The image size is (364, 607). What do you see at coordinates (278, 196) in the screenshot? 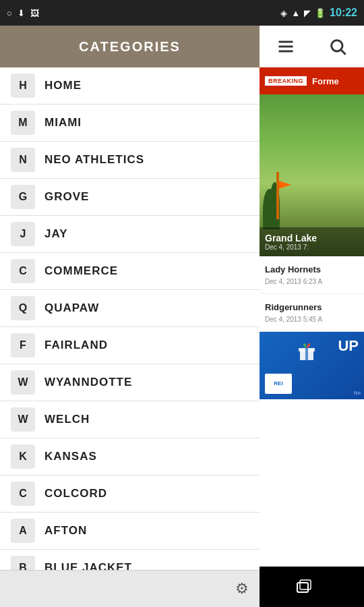
I see `flag-pole` at bounding box center [278, 196].